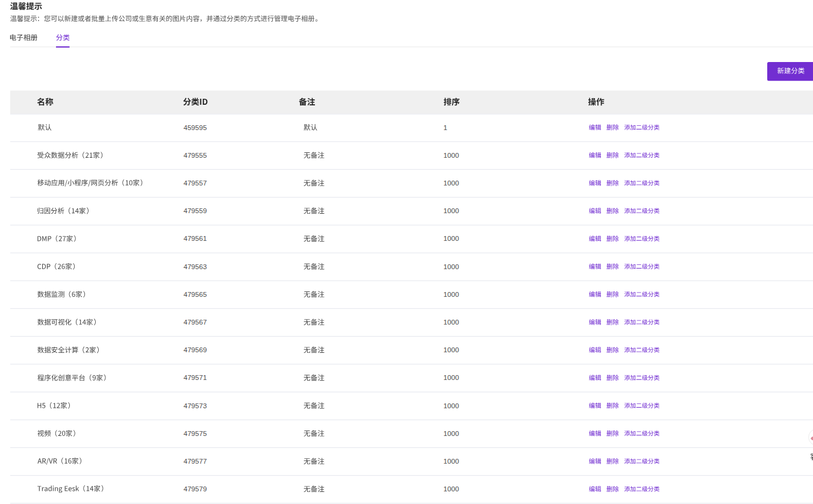 Image resolution: width=813 pixels, height=504 pixels. Describe the element at coordinates (195, 461) in the screenshot. I see `svg-text: 479577` at that location.